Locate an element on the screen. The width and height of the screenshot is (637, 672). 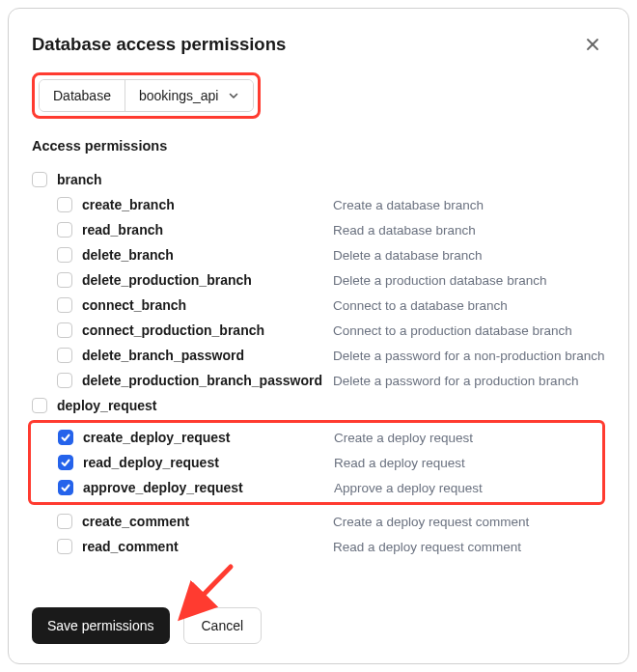
permission-checkbox-create_comment is located at coordinates (65, 521).